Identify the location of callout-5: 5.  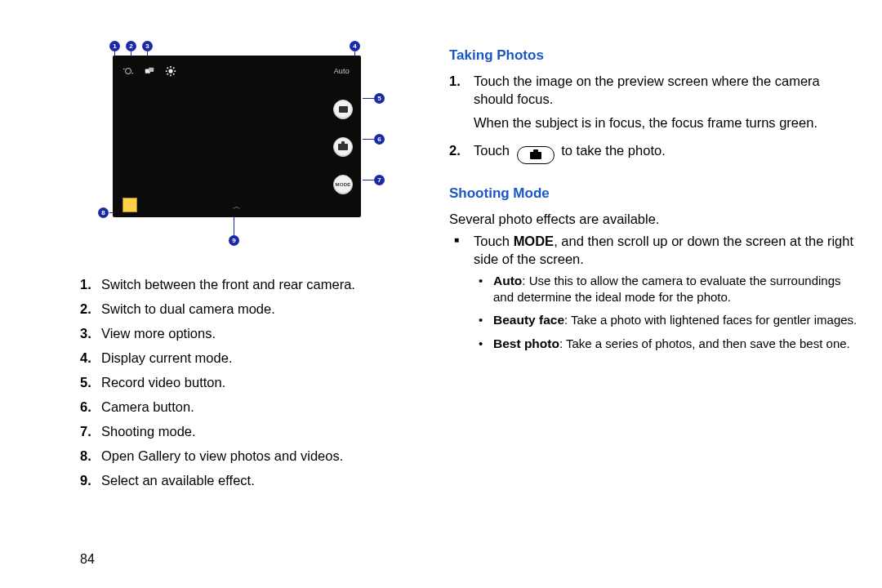
(379, 98).